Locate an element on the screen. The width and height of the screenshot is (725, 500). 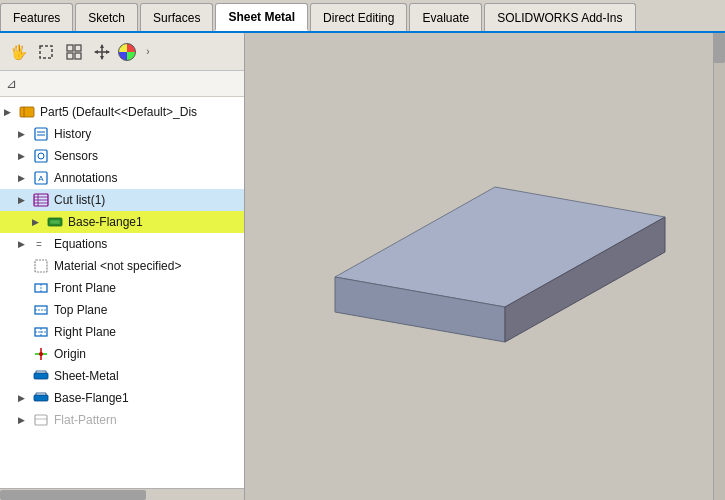
equations-label: Equations is located at coordinates (147, 244).